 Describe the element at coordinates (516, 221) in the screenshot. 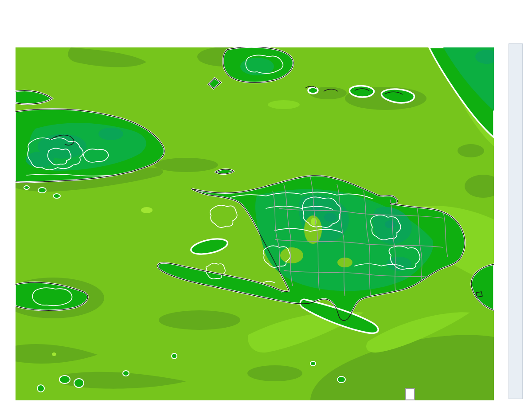

I see `colorbar` at that location.